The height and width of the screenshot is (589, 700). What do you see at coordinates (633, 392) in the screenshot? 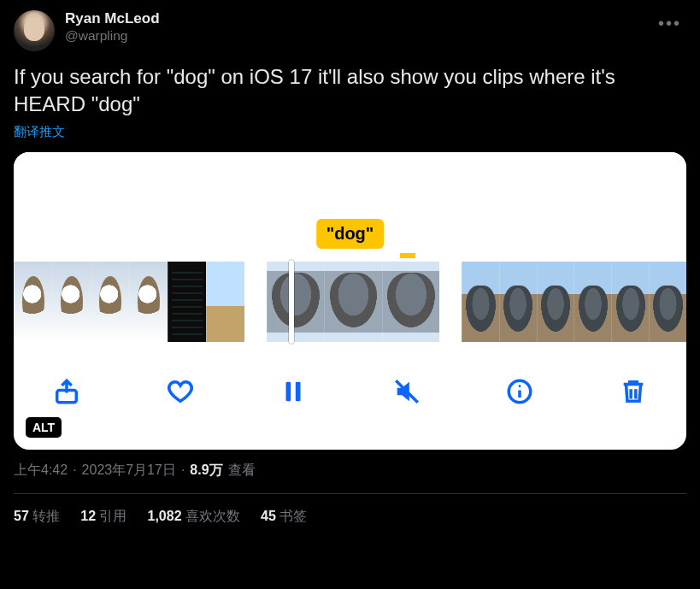
I see `trash-icon` at bounding box center [633, 392].